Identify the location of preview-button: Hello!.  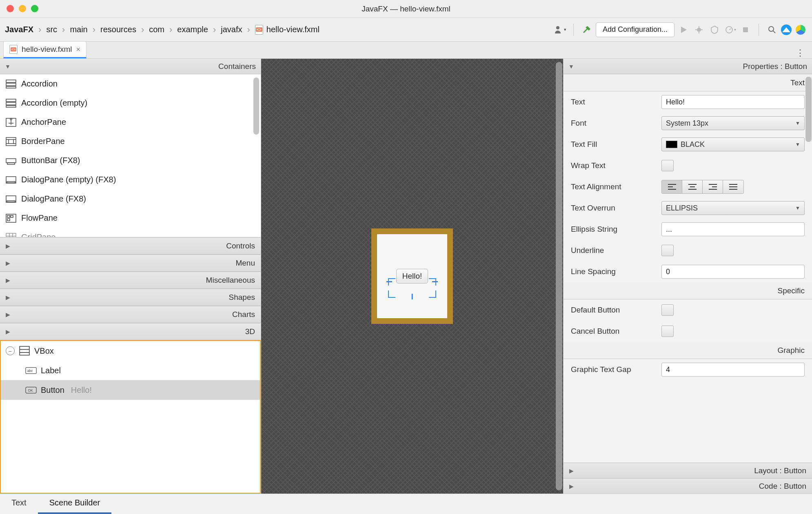
(412, 276).